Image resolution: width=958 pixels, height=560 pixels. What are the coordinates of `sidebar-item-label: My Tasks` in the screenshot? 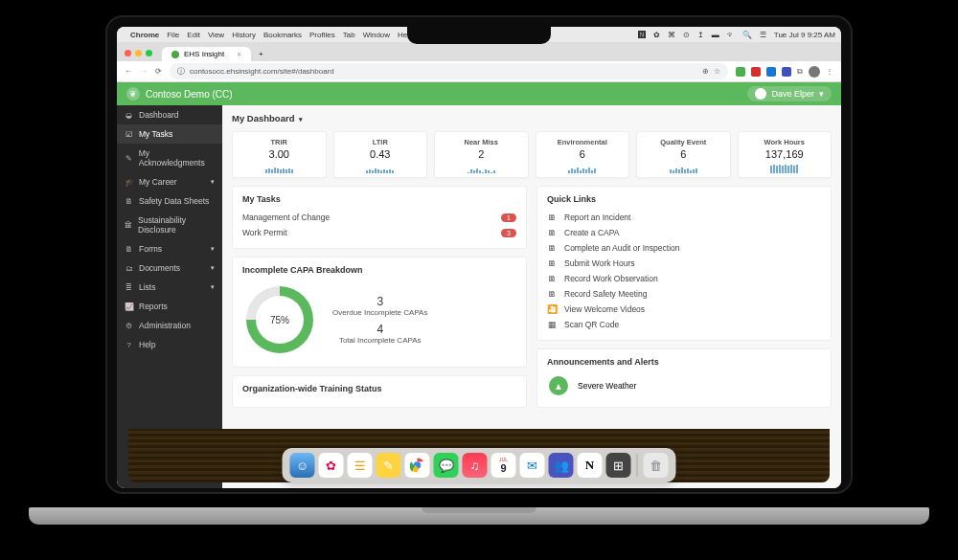 It's located at (155, 134).